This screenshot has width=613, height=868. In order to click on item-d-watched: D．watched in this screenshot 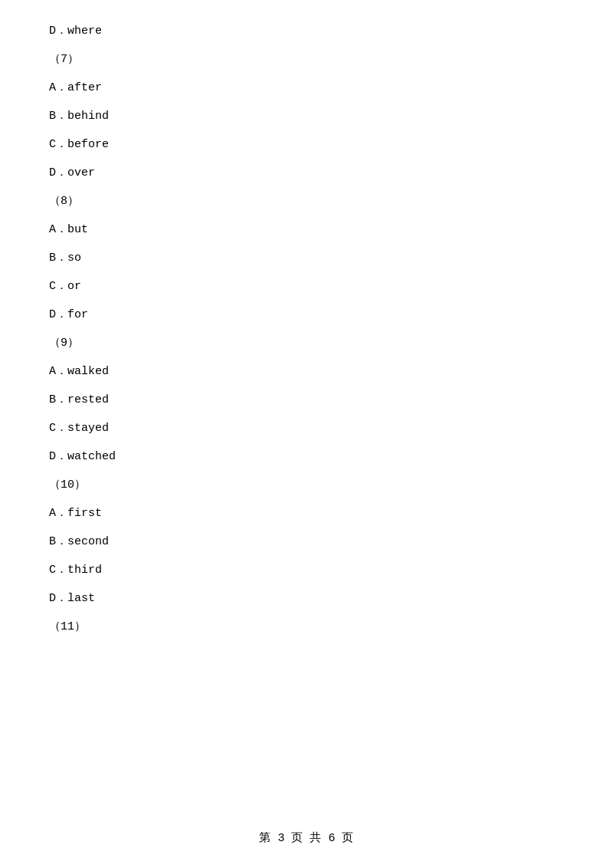, I will do `click(306, 455)`.